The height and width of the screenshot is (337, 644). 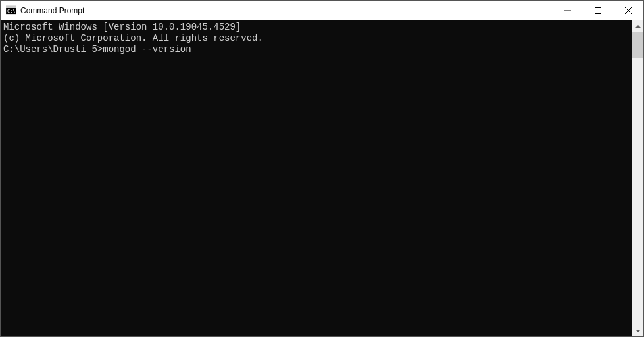 I want to click on chevron-down-icon, so click(x=638, y=331).